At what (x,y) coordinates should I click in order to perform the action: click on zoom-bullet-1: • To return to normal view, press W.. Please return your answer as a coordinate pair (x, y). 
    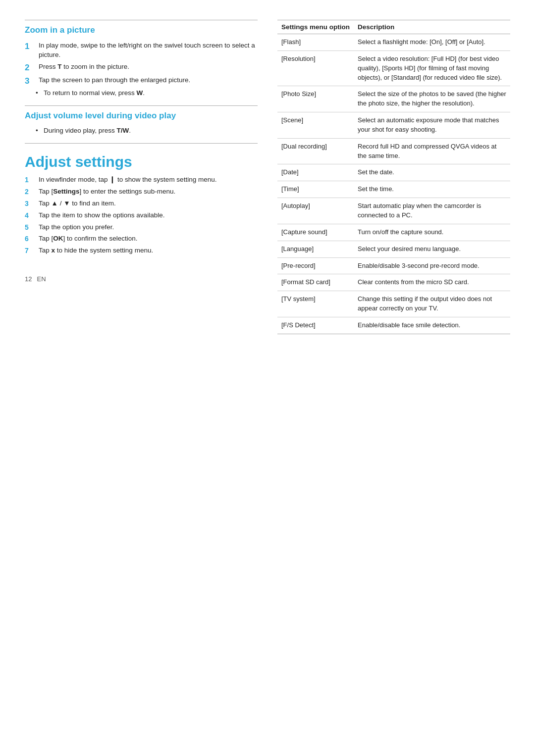
    Looking at the image, I should click on (147, 93).